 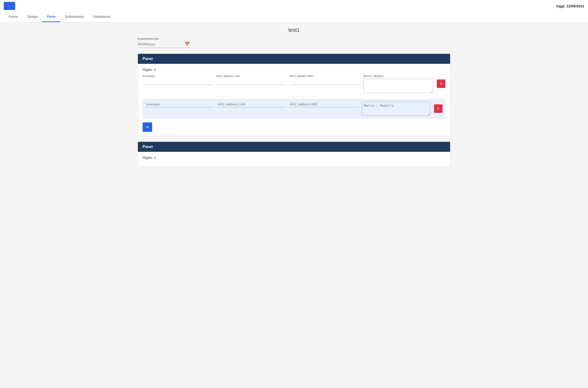 What do you see at coordinates (294, 158) in the screenshot?
I see `panel-2-rows-label: Righe: 1` at bounding box center [294, 158].